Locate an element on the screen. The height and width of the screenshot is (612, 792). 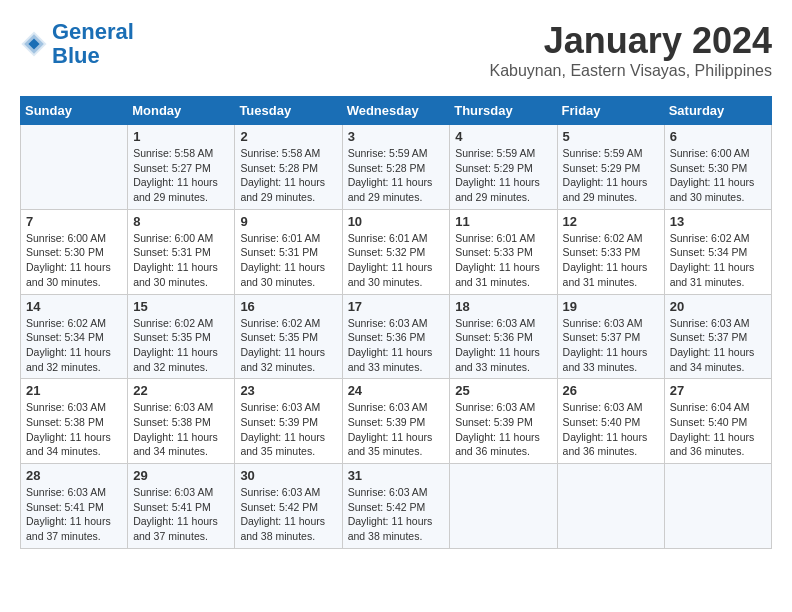
calendar-cell: 10Sunrise: 6:01 AMSunset: 5:32 PMDayligh… is located at coordinates (396, 252).